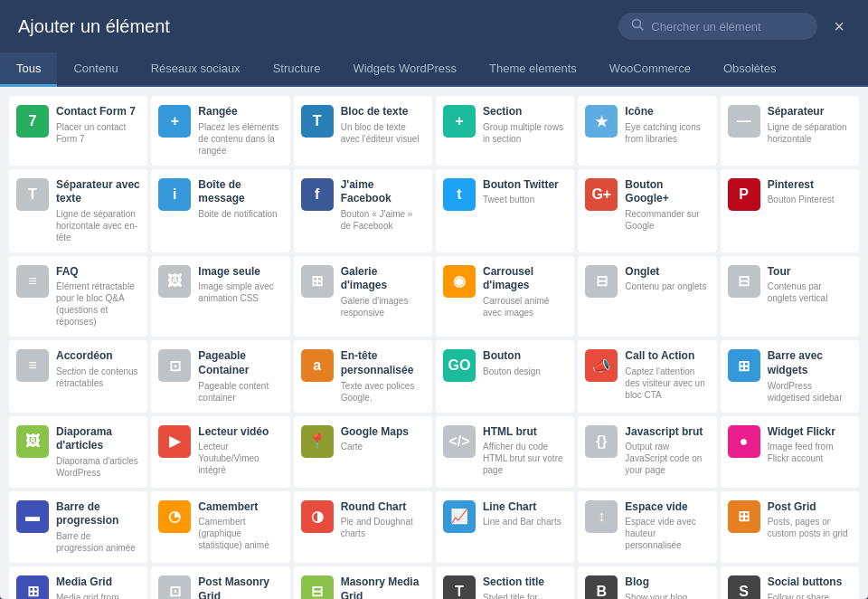 The height and width of the screenshot is (599, 868). I want to click on list-item: ⊡Post Masonry GridPosts, pages or custom…, so click(221, 583).